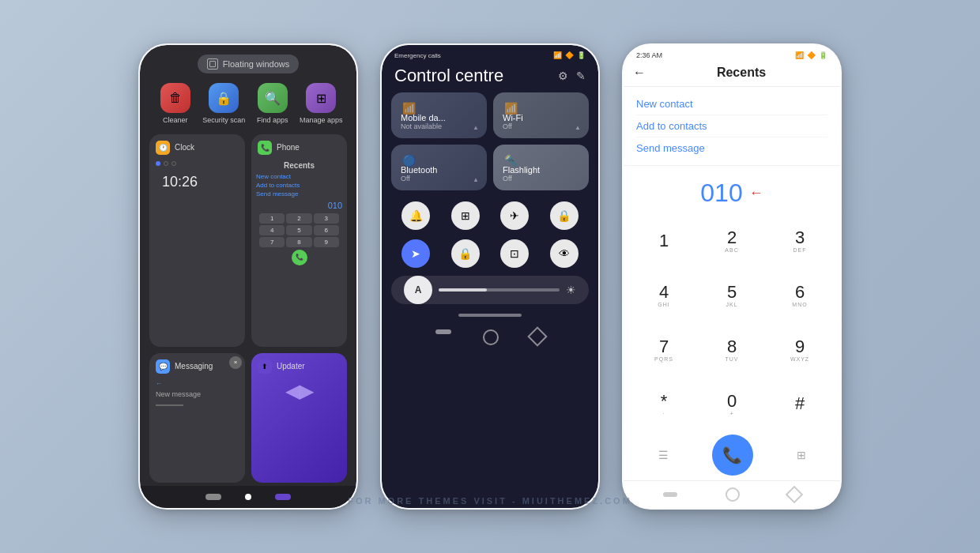 The height and width of the screenshot is (553, 980). I want to click on text-size-btn: A, so click(418, 290).